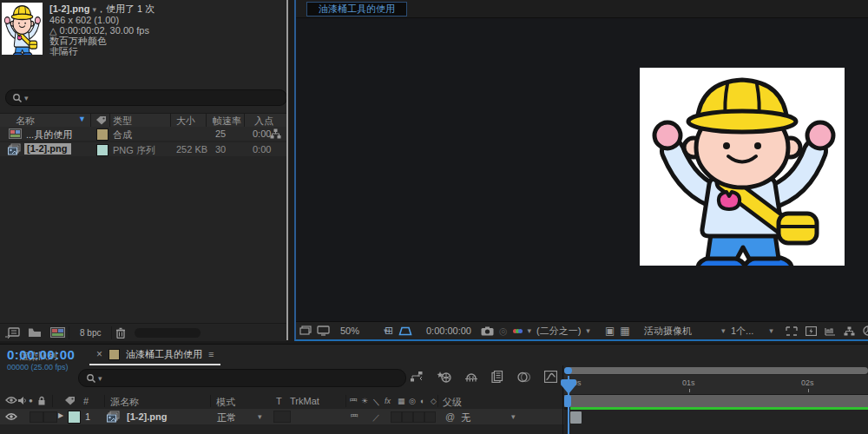 Image resolution: width=868 pixels, height=434 pixels. What do you see at coordinates (350, 331) in the screenshot?
I see `magnification-value: 50%` at bounding box center [350, 331].